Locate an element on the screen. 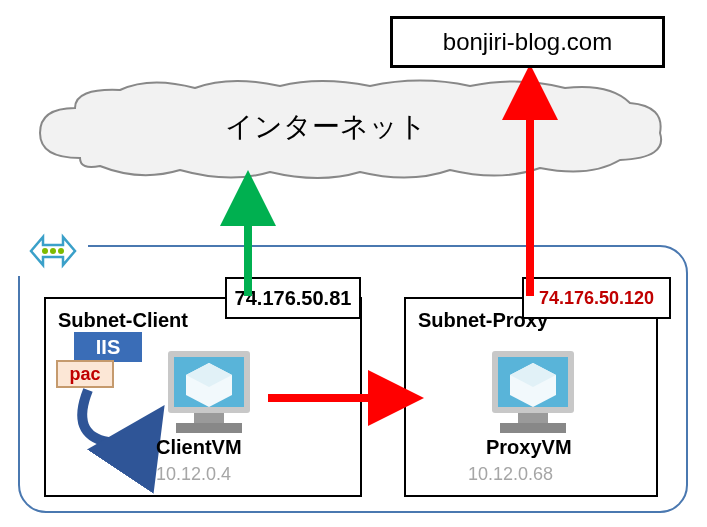 Image resolution: width=707 pixels, height=527 pixels. proxy-vm-name: ProxyVM is located at coordinates (529, 448).